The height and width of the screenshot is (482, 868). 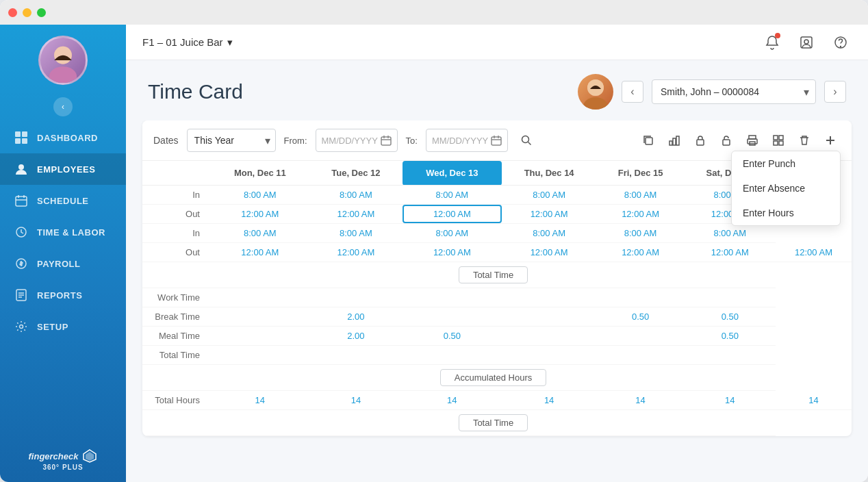 What do you see at coordinates (356, 214) in the screenshot?
I see `out1-tue: 12:00 AM` at bounding box center [356, 214].